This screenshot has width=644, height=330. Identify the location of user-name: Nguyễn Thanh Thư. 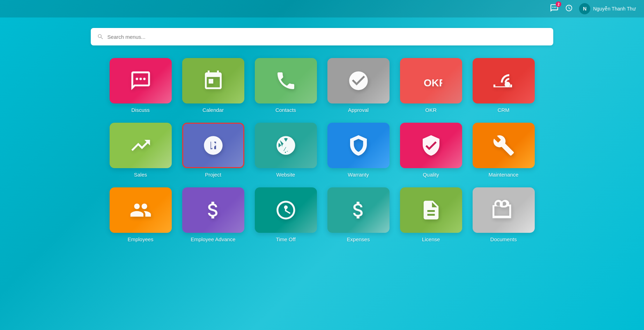
(614, 9).